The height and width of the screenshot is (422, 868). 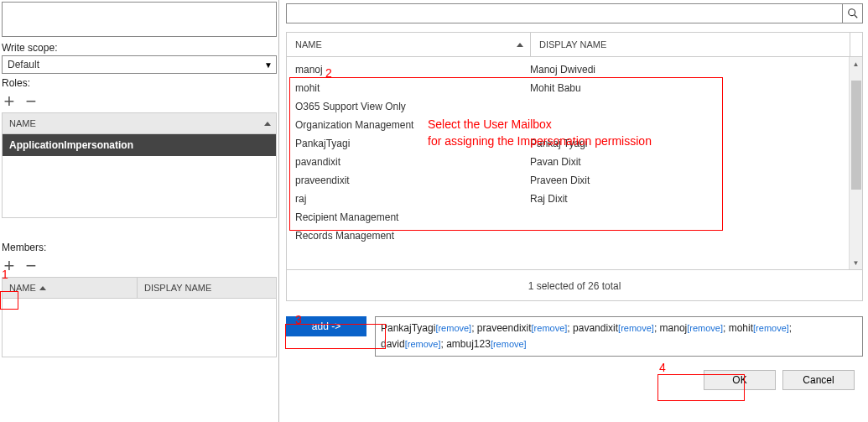 I want to click on table-row: pavandixitPavan Dixit, so click(x=568, y=162).